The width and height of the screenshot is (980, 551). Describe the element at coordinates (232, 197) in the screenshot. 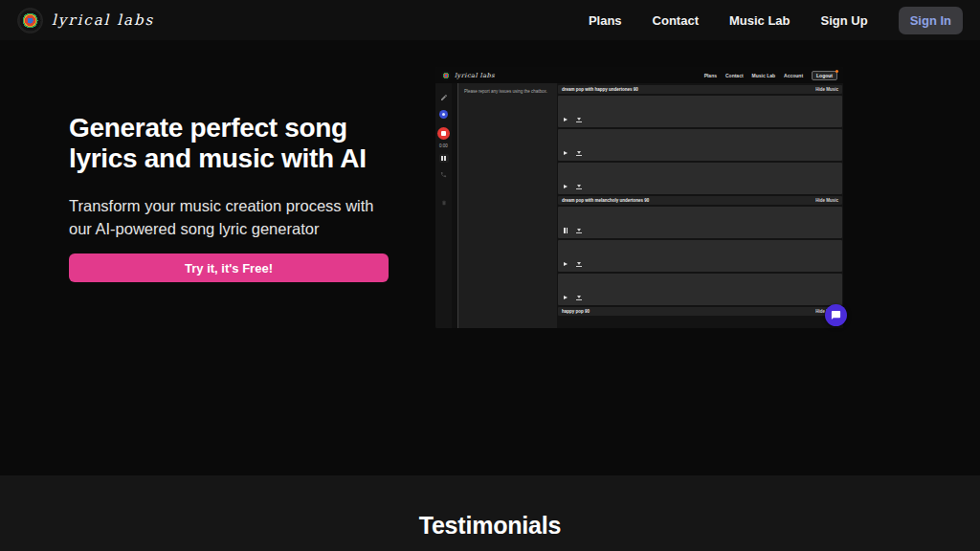

I see `hero-copy: Generate perfect song lyrics and music w…` at that location.